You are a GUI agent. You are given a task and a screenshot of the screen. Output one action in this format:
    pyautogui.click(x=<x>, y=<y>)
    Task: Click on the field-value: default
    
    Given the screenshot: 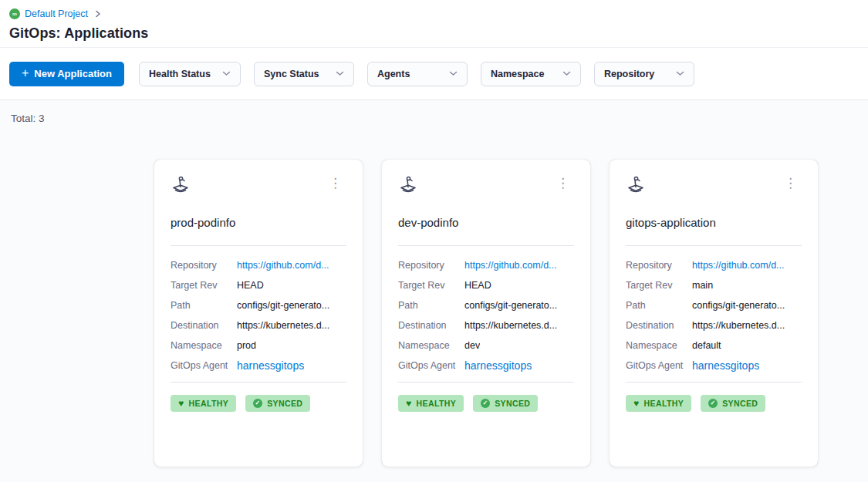 What is the action you would take?
    pyautogui.click(x=707, y=345)
    